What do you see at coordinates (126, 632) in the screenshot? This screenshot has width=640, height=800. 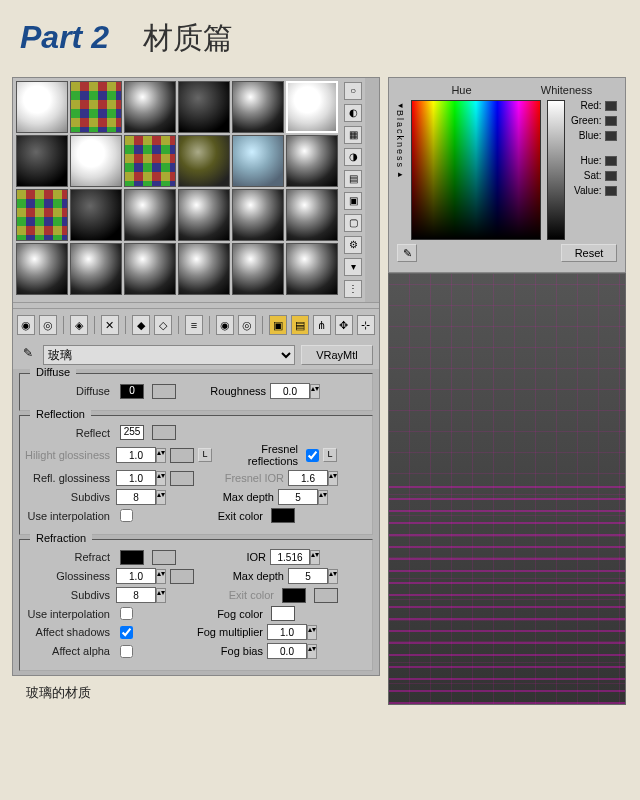 I see `affshad-checkbox` at bounding box center [126, 632].